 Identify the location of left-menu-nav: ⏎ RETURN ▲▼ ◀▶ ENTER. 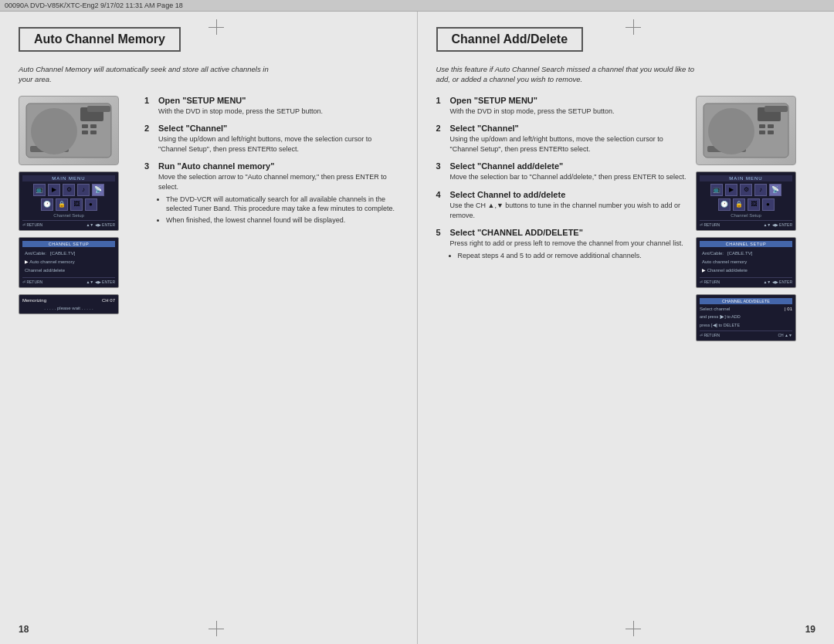
(69, 224).